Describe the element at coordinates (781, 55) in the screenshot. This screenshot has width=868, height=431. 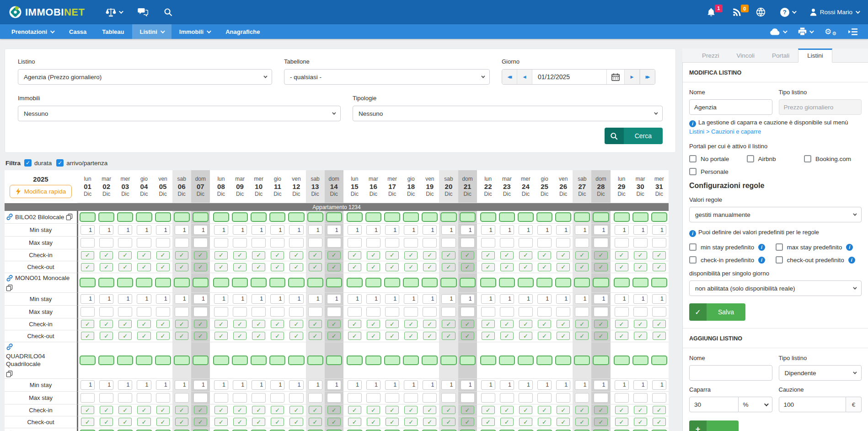
I see `tab-portali: Portali` at that location.